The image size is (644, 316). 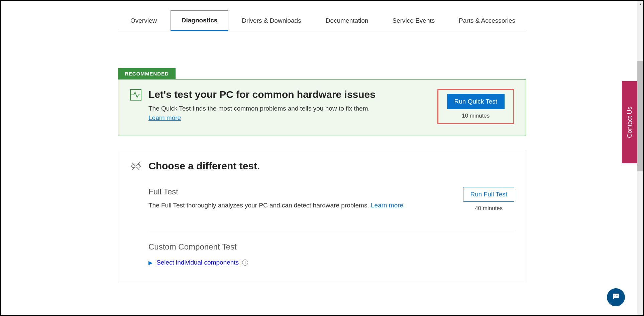 What do you see at coordinates (476, 107) in the screenshot?
I see `run-quick-test-container: Run Quick Test 10 minutes` at bounding box center [476, 107].